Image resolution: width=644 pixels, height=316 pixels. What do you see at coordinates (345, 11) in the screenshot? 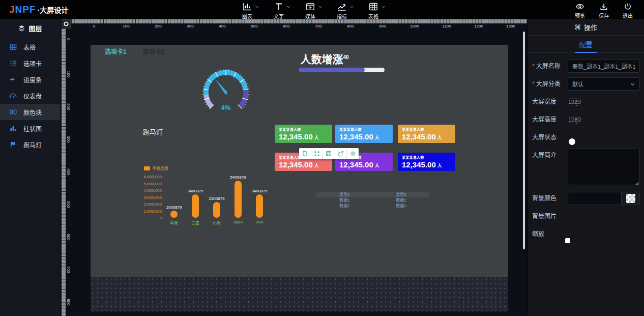
I see `tool-indicator: 指标` at bounding box center [345, 11].